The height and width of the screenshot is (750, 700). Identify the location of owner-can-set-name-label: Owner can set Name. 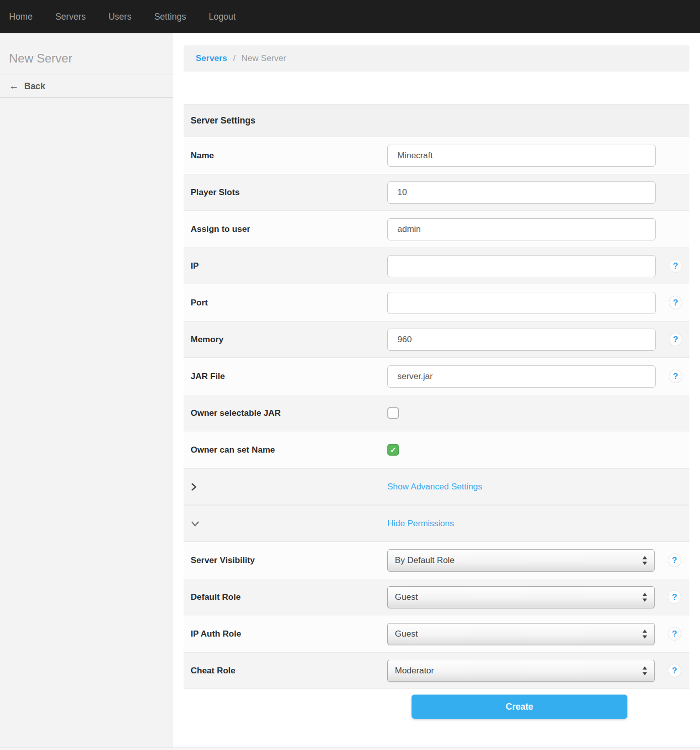
(289, 450).